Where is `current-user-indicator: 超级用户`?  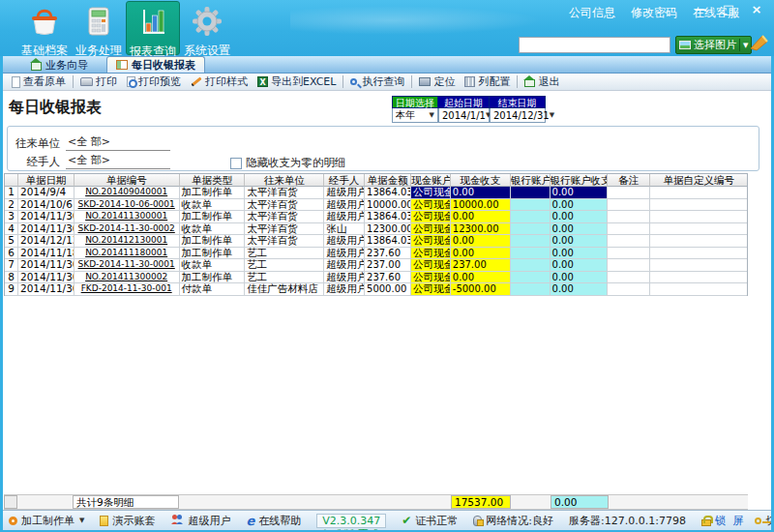 current-user-indicator: 超级用户 is located at coordinates (200, 520).